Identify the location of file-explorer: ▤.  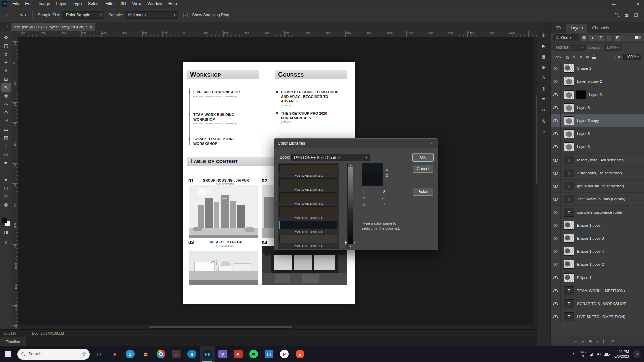
(146, 354).